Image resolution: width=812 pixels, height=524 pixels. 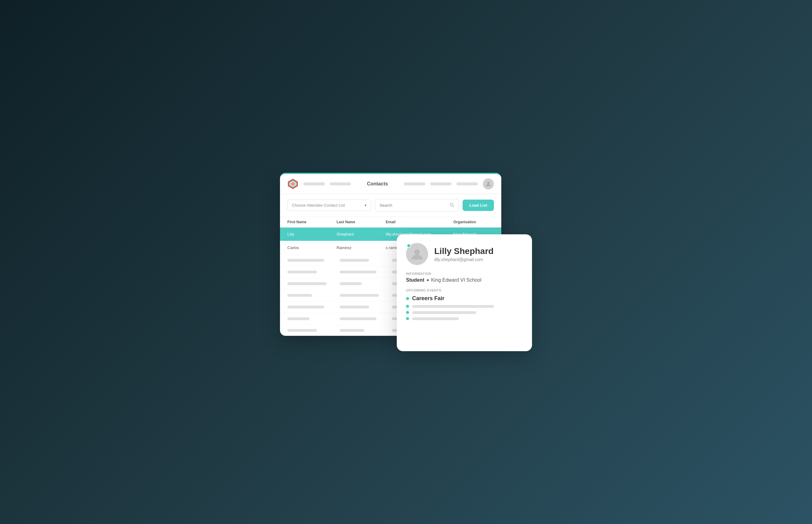 I want to click on user-avatar, so click(x=488, y=184).